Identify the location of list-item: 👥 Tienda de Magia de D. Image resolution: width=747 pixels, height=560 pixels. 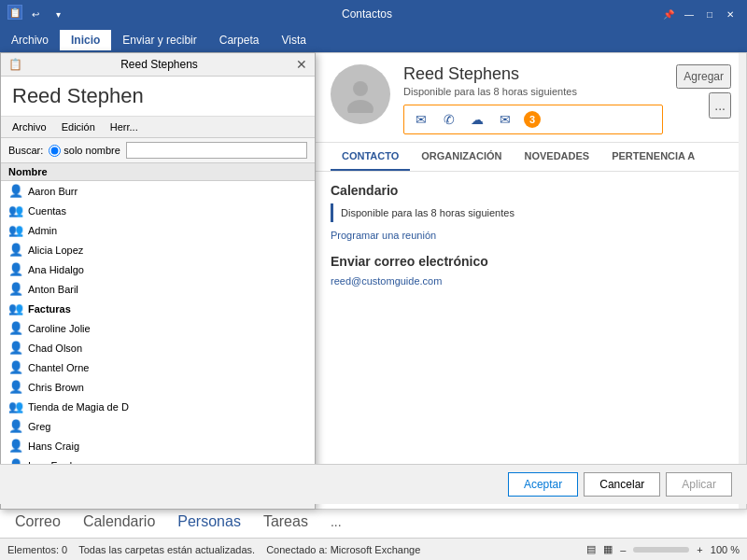
(158, 407).